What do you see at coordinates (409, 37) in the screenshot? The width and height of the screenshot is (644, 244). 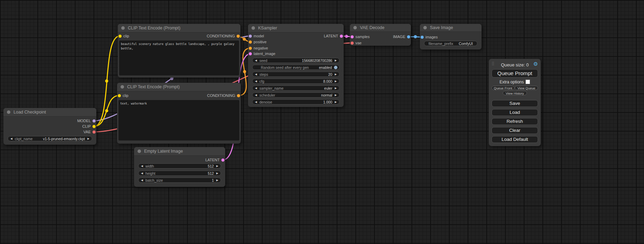 I see `image-output-port` at bounding box center [409, 37].